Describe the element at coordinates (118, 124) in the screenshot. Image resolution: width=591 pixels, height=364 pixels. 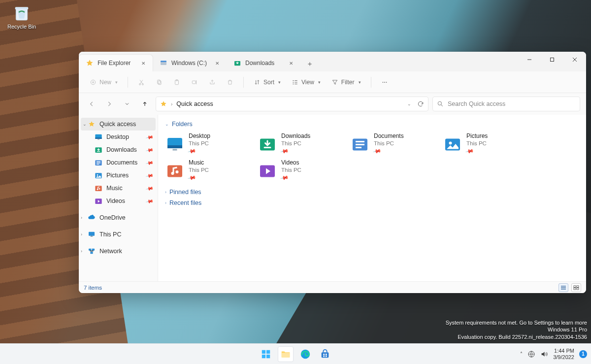
I see `sidebar-item-quick-access: ⌄ Quick access` at that location.